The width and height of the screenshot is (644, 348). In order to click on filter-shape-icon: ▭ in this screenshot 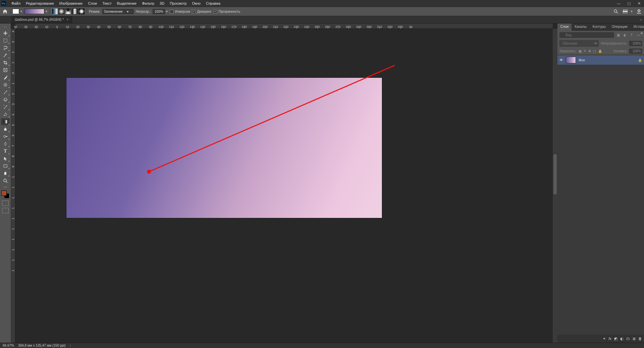, I will do `click(638, 35)`.